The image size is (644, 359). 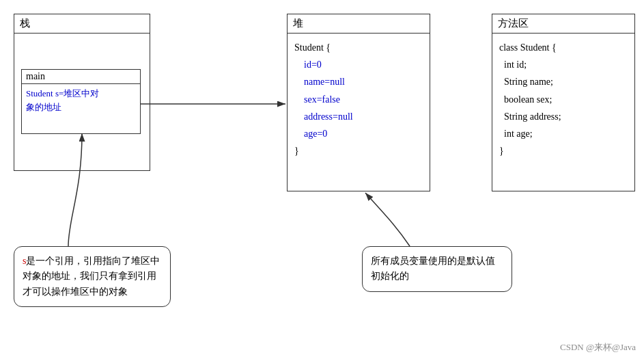 I want to click on heap-box: 堆 Student { id=0 name=null sex=false add…, so click(x=359, y=103).